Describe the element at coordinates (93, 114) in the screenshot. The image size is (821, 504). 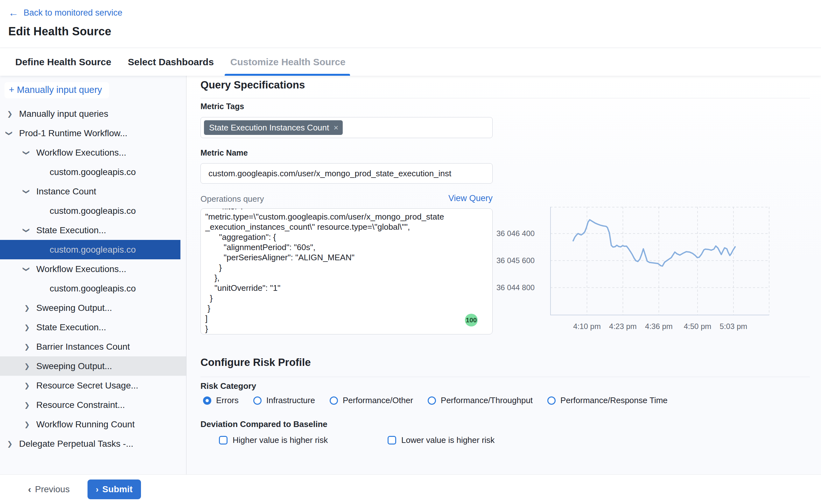
I see `tree-item-manually-input-queries: ❯Manually input queries` at that location.